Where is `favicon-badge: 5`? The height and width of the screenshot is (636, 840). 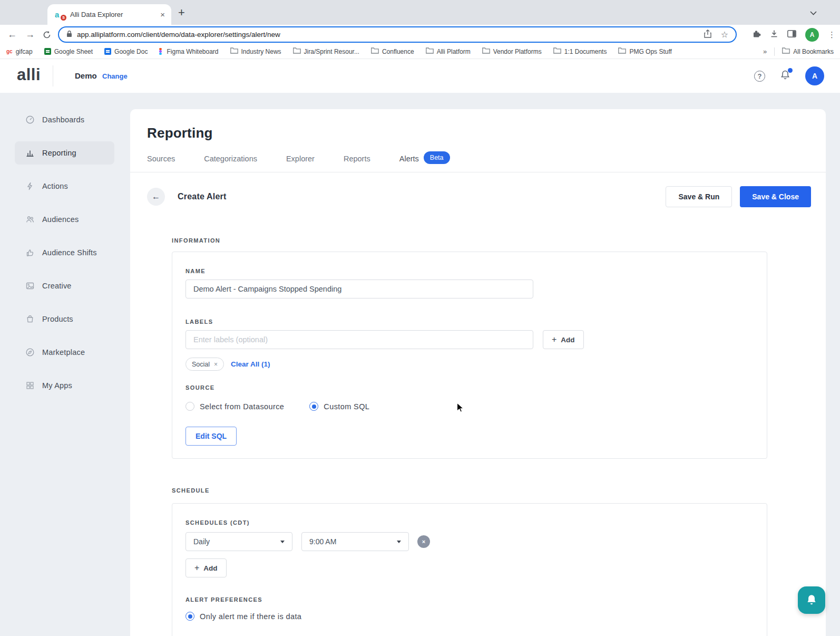 favicon-badge: 5 is located at coordinates (63, 18).